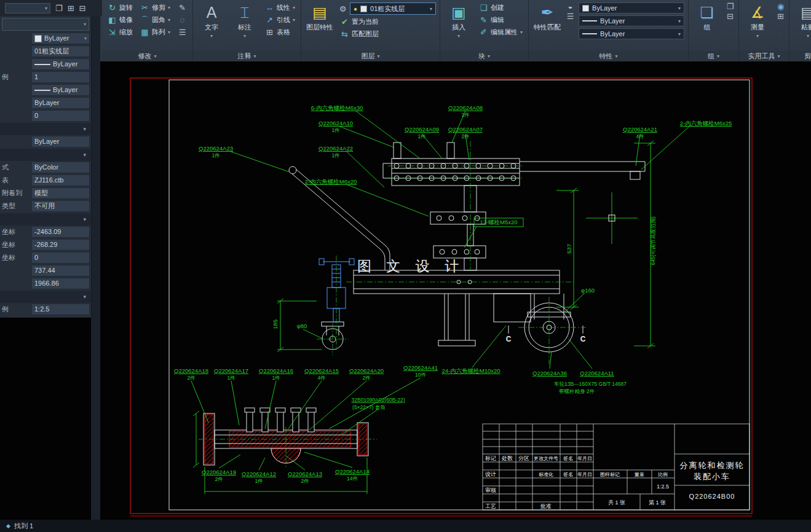 Image resolution: width=811 pixels, height=532 pixels. Describe the element at coordinates (802, 21) in the screenshot. I see `paste-button: ▤粘贴▾` at that location.